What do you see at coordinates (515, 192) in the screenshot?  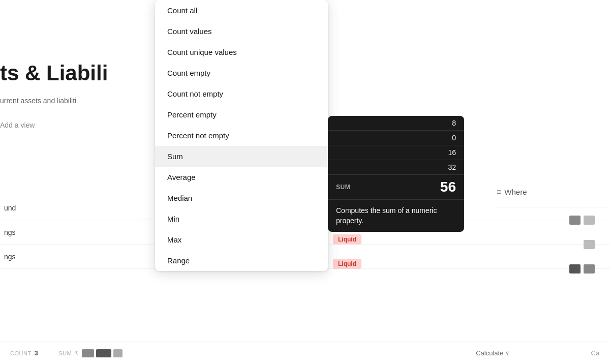 I see `where-label: Where` at bounding box center [515, 192].